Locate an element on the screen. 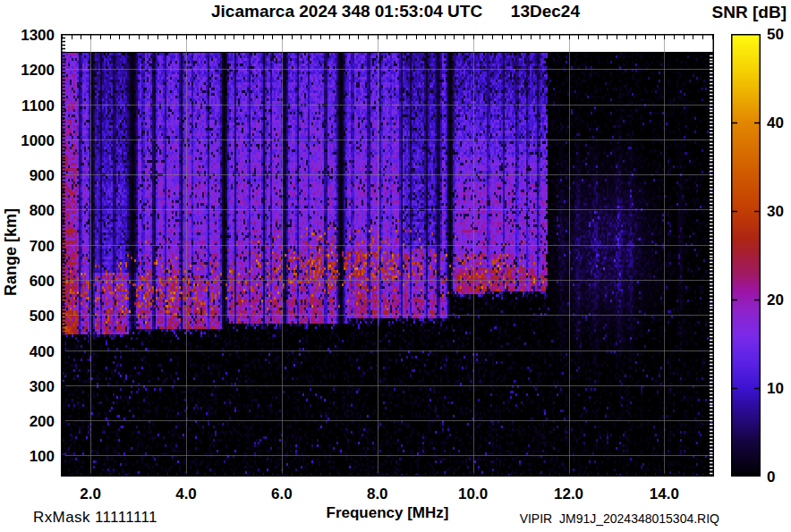  y-tick-label: 1000 is located at coordinates (27, 141).